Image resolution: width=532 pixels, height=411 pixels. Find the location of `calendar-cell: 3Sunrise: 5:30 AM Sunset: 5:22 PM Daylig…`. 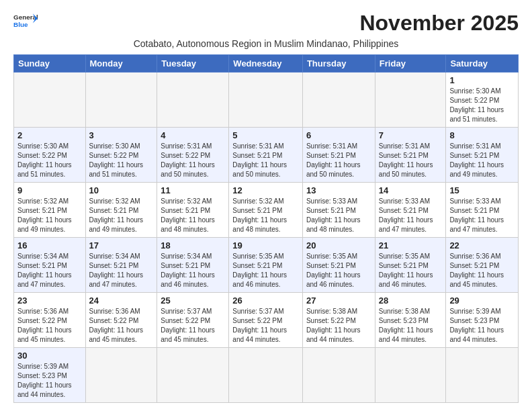

calendar-cell: 3Sunrise: 5:30 AM Sunset: 5:22 PM Daylig… is located at coordinates (121, 155).